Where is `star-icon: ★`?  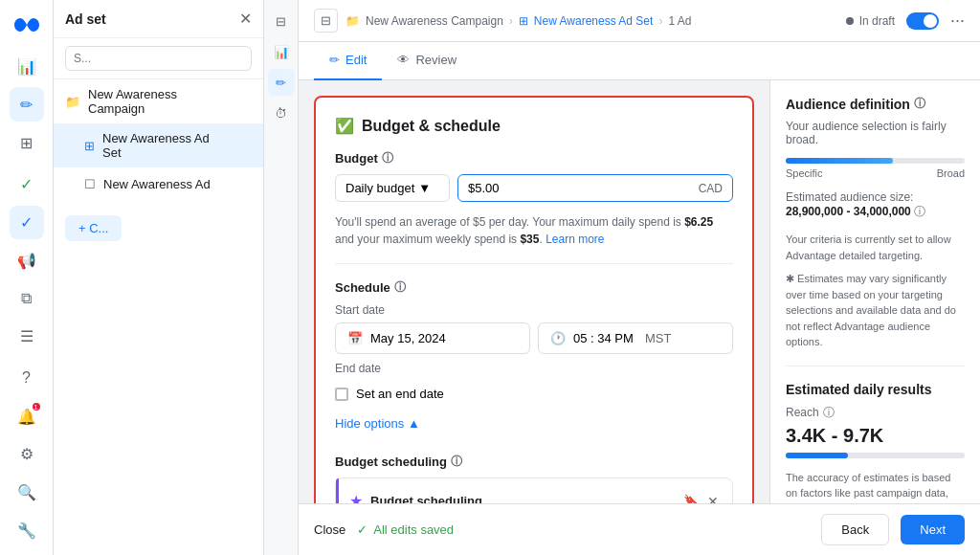
star-icon: ★ is located at coordinates (356, 498).